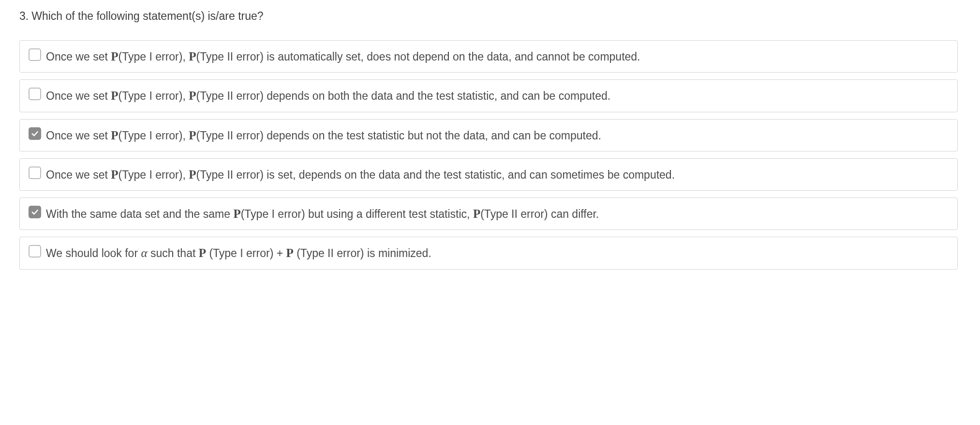  I want to click on choice-item: With the same data set and the same P(Ty…, so click(489, 214).